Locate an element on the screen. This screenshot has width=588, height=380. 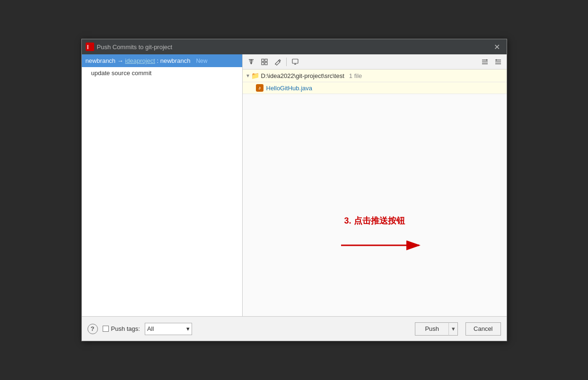
folder-path: D:\idea2022\git-project\src\test is located at coordinates (303, 76).